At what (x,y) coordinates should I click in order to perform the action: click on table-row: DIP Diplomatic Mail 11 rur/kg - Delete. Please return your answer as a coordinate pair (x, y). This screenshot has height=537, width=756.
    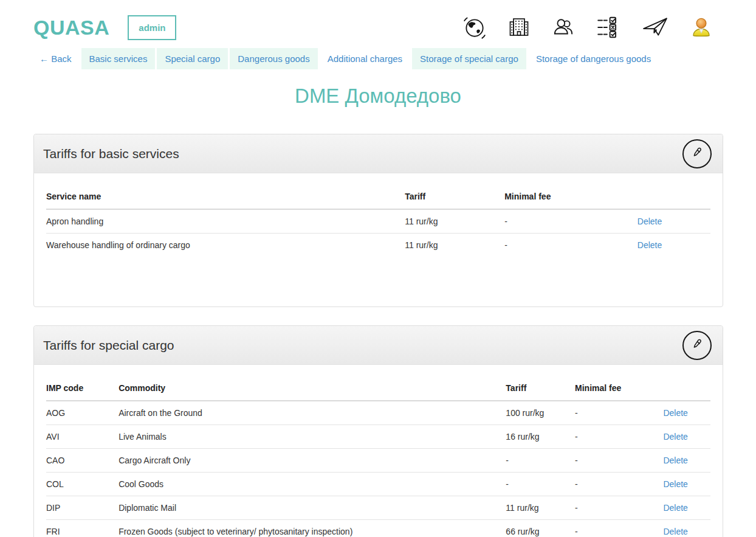
    Looking at the image, I should click on (378, 508).